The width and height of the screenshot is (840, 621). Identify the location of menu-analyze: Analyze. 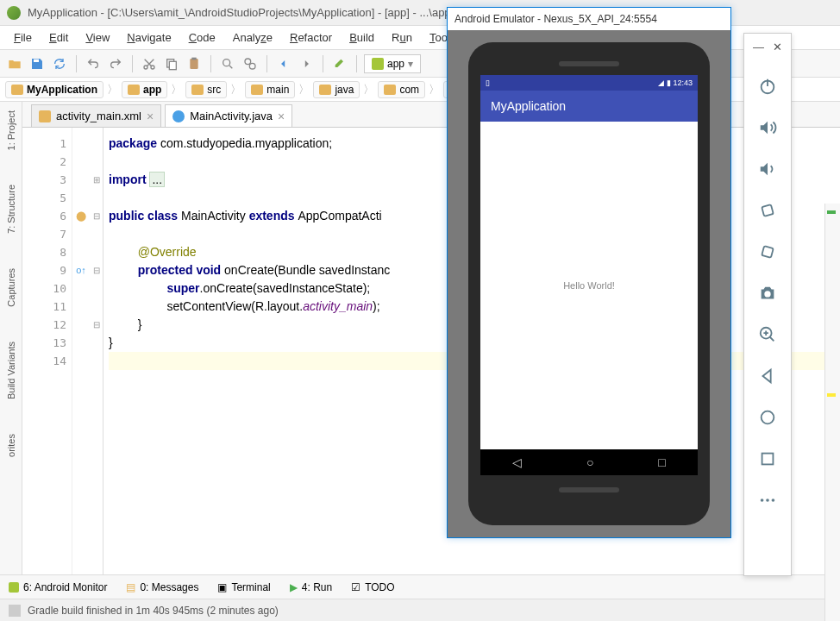
(253, 38).